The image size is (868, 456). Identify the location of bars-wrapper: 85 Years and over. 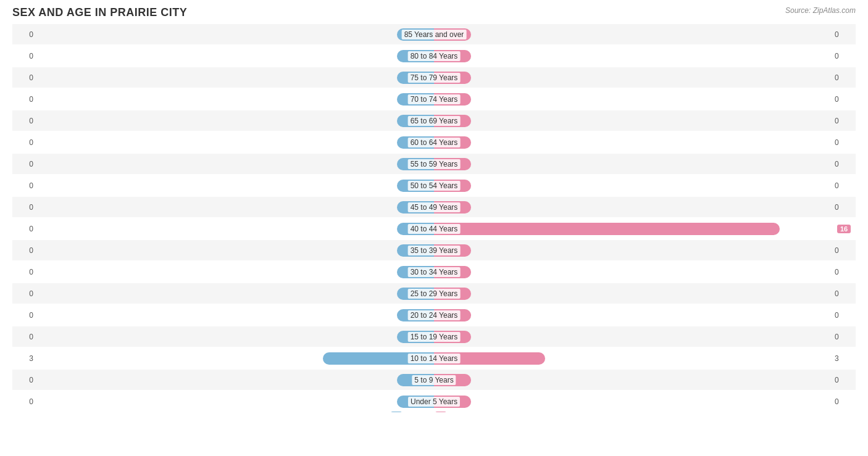
(434, 35).